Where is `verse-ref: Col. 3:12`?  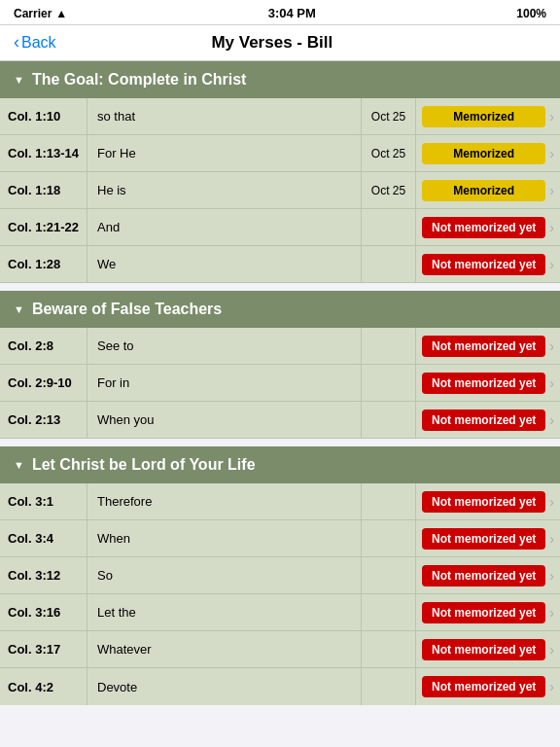 verse-ref: Col. 3:12 is located at coordinates (44, 576).